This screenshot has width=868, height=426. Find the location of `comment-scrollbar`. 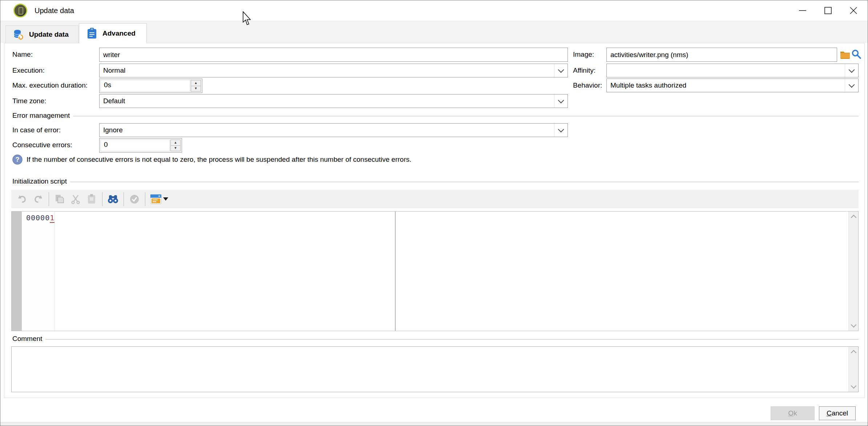

comment-scrollbar is located at coordinates (853, 369).